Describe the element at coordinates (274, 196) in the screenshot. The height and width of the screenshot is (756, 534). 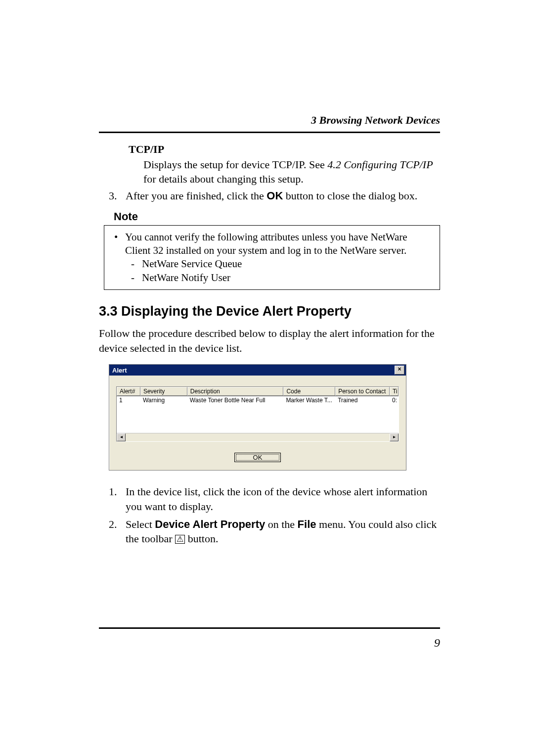
I see `list-item-3: 3. After you are finished, click the OK …` at that location.